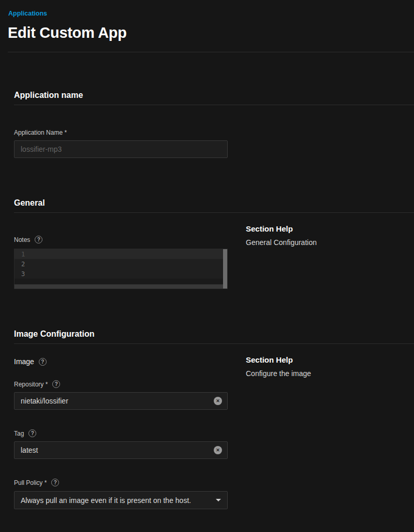 The height and width of the screenshot is (532, 414). What do you see at coordinates (22, 254) in the screenshot?
I see `editor-line-number: 1` at bounding box center [22, 254].